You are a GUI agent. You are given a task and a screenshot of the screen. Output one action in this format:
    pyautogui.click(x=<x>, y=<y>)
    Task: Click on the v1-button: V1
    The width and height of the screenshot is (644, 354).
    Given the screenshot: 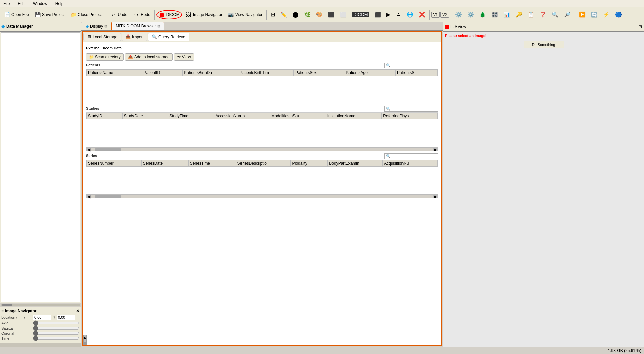 What is the action you would take?
    pyautogui.click(x=435, y=15)
    